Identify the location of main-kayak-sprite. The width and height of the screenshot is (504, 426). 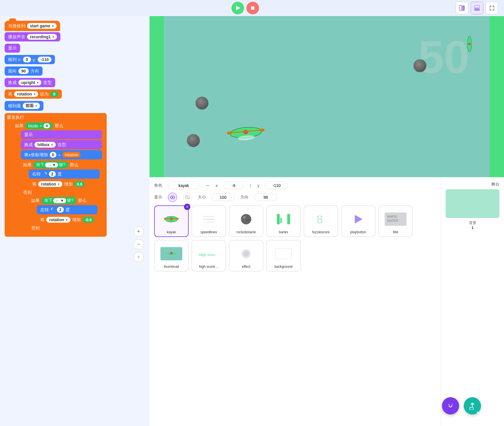
(246, 132).